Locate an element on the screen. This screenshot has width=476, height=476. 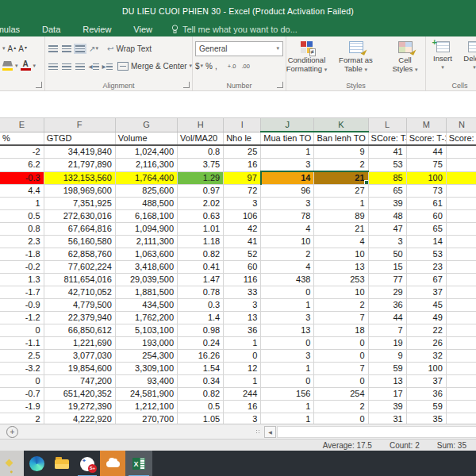
cell: 33 is located at coordinates (243, 293).